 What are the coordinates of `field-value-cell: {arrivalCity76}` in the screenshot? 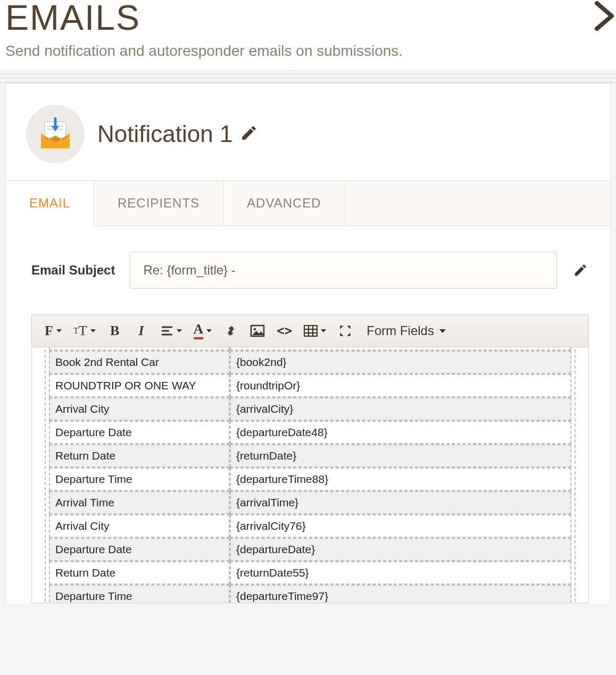 It's located at (401, 526).